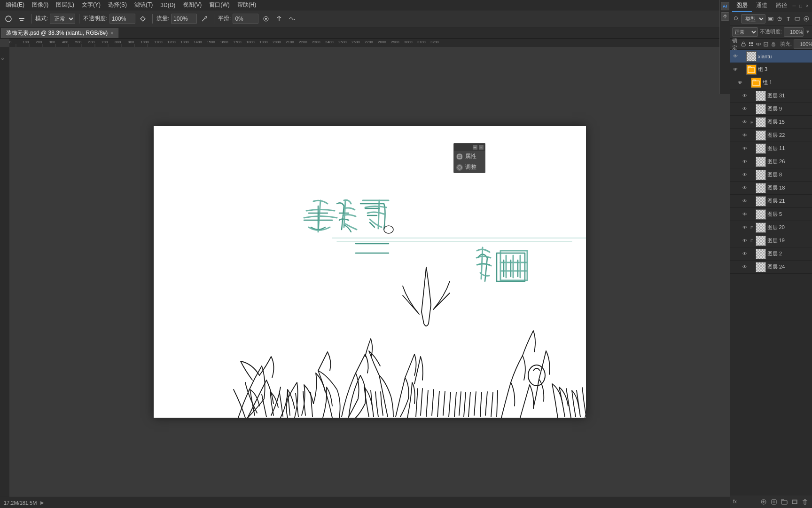 The width and height of the screenshot is (812, 508). I want to click on layer-eye-24: 👁, so click(745, 267).